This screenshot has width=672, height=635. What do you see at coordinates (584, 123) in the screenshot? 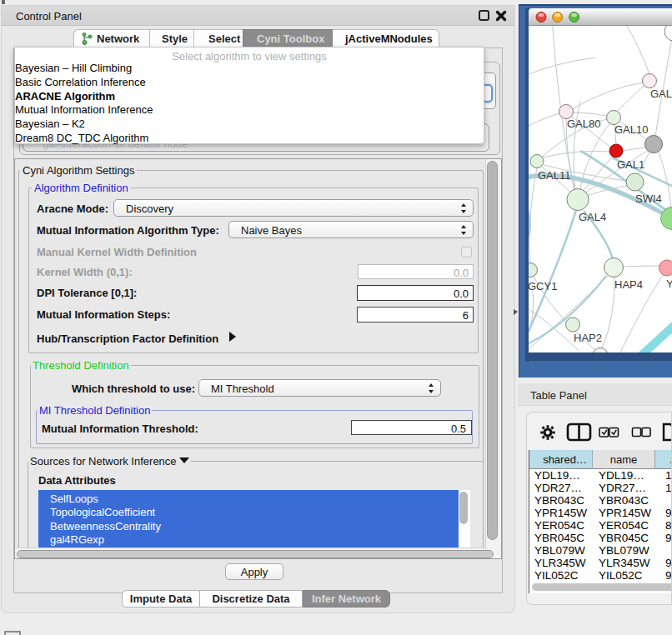
I see `svg-text: GAL80` at bounding box center [584, 123].